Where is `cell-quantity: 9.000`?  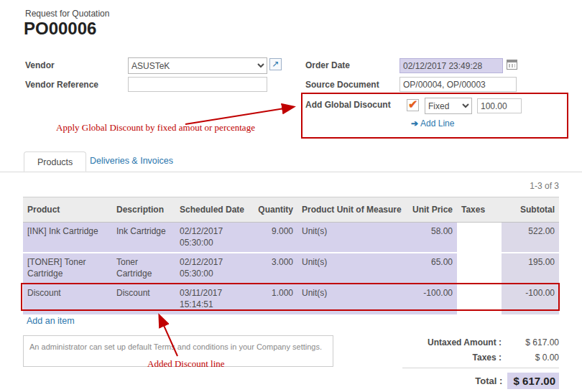
cell-quantity: 9.000 is located at coordinates (272, 238).